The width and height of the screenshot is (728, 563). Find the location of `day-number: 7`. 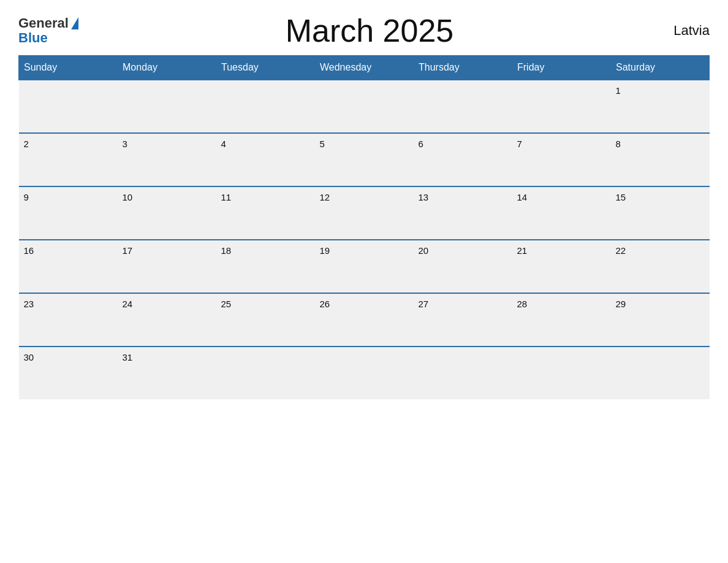

day-number: 7 is located at coordinates (520, 144).